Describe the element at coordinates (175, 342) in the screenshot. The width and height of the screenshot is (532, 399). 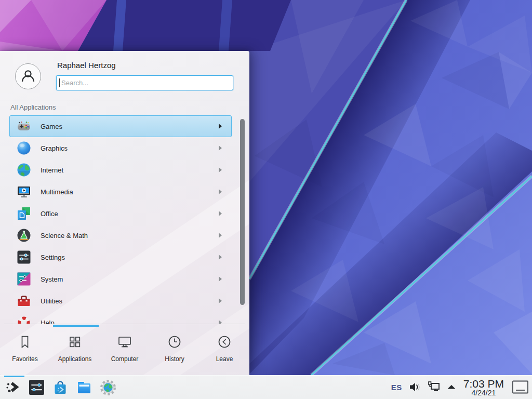
I see `history-icon` at that location.